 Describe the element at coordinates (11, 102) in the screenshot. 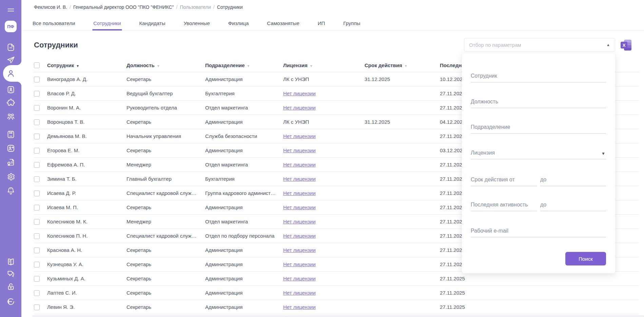

I see `puzzle-icon` at that location.